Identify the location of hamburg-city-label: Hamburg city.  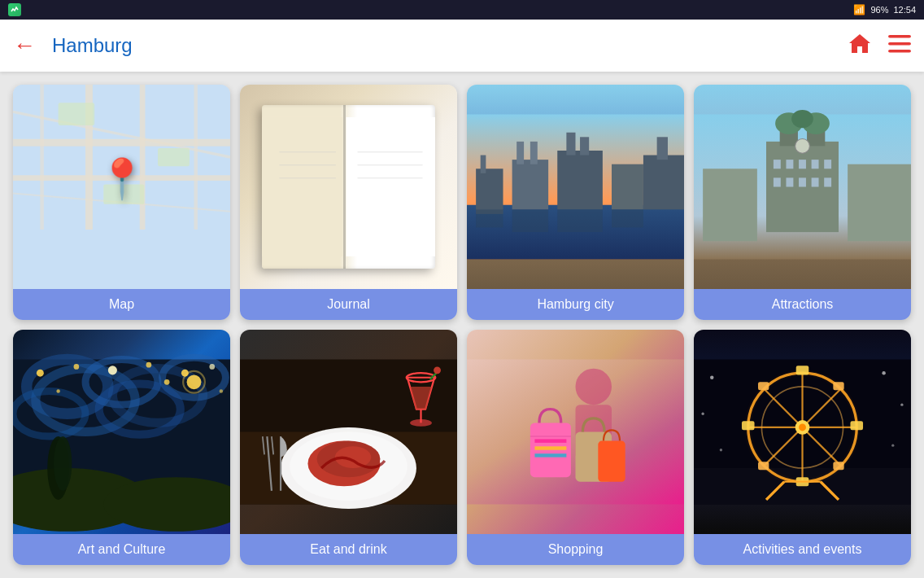
(576, 304).